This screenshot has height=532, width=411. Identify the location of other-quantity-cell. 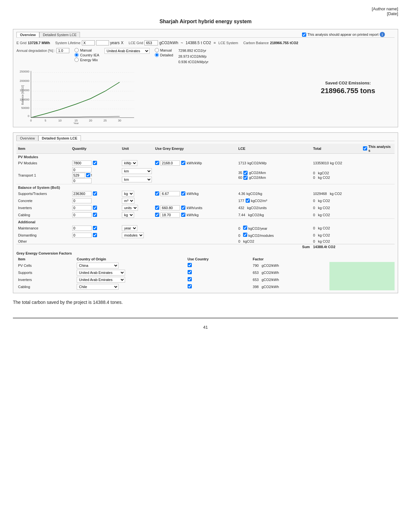
(95, 242).